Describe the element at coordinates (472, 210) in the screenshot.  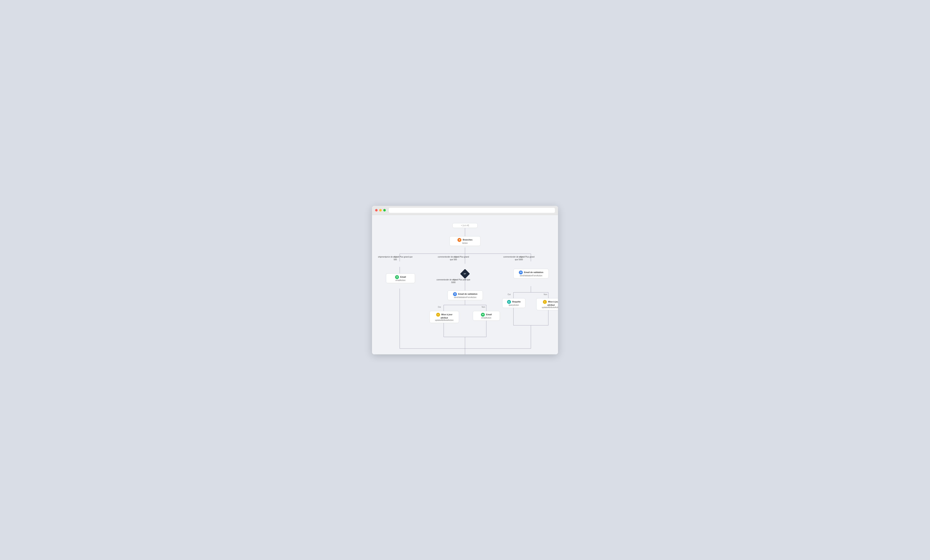
I see `address-bar` at that location.